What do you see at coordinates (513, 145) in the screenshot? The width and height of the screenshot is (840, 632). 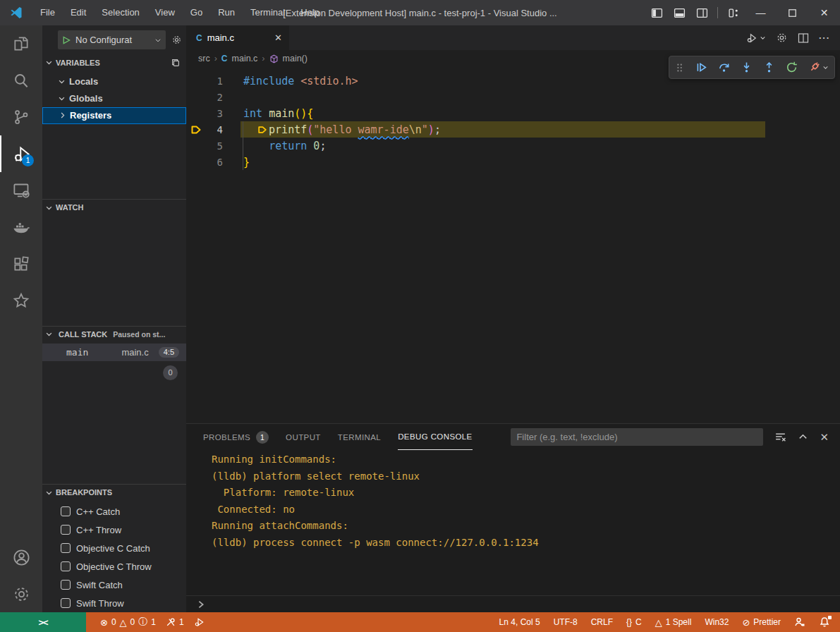 I see `code-line-5: 5 return 0;` at bounding box center [513, 145].